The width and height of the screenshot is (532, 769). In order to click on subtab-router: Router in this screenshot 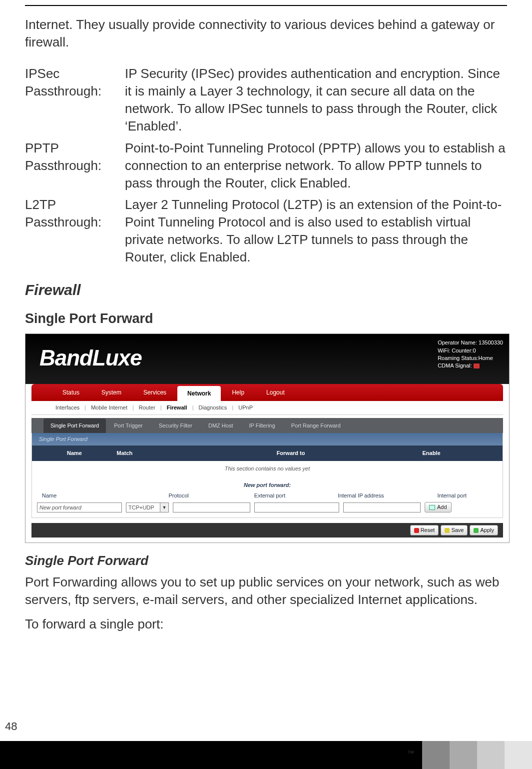, I will do `click(147, 408)`.